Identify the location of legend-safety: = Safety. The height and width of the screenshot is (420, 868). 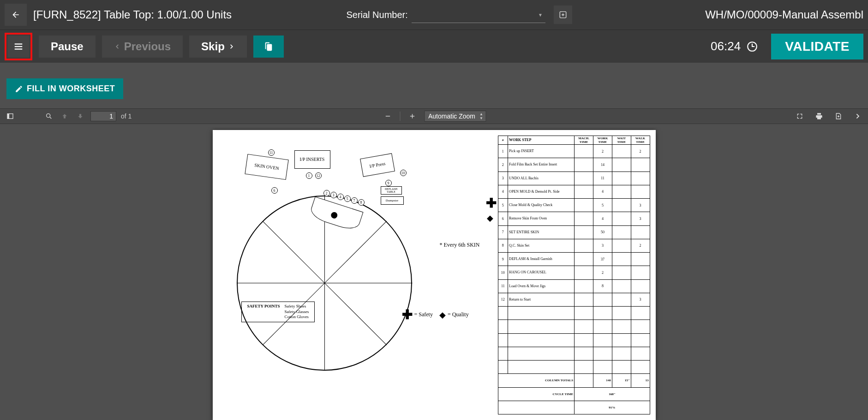
(424, 314).